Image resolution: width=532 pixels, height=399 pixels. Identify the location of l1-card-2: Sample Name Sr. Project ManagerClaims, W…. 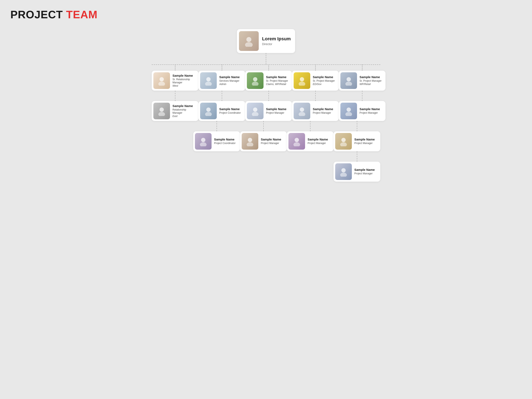
(269, 81).